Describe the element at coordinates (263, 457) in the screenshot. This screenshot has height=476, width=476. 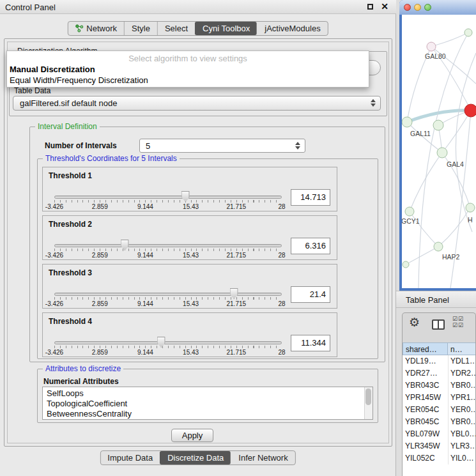
I see `tab-infer-network: Infer Network` at that location.